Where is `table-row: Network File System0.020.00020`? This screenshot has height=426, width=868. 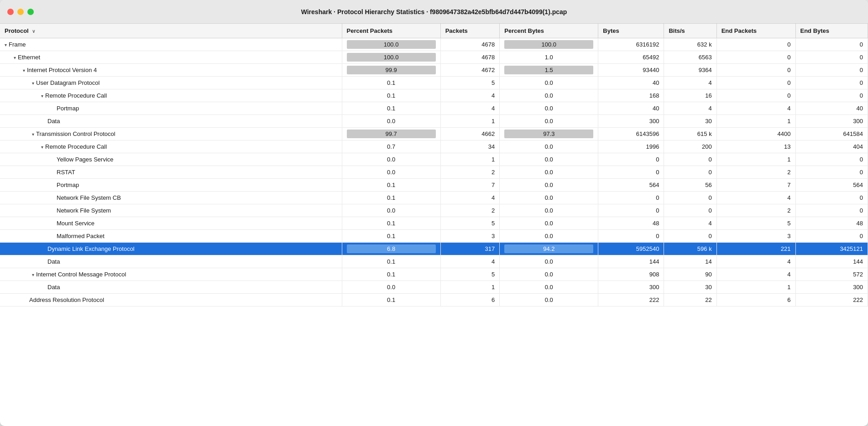 table-row: Network File System0.020.00020 is located at coordinates (434, 211).